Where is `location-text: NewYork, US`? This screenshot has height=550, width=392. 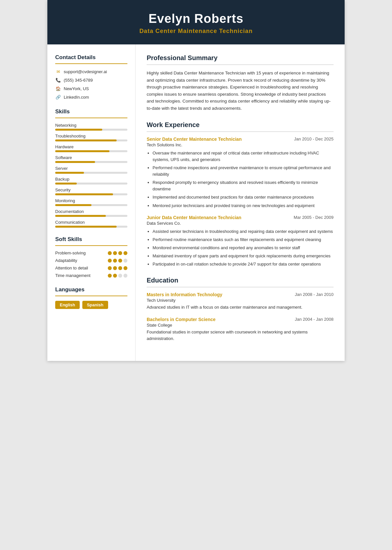 location-text: NewYork, US is located at coordinates (76, 89).